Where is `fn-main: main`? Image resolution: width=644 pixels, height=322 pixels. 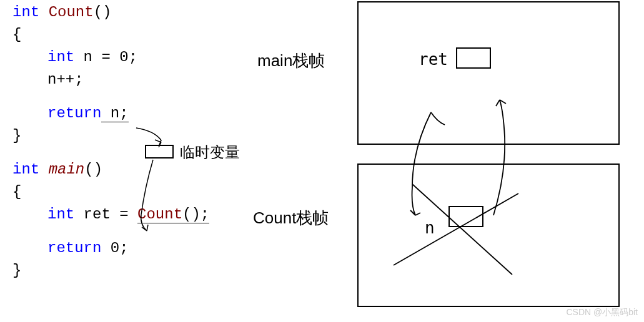
fn-main: main is located at coordinates (67, 170).